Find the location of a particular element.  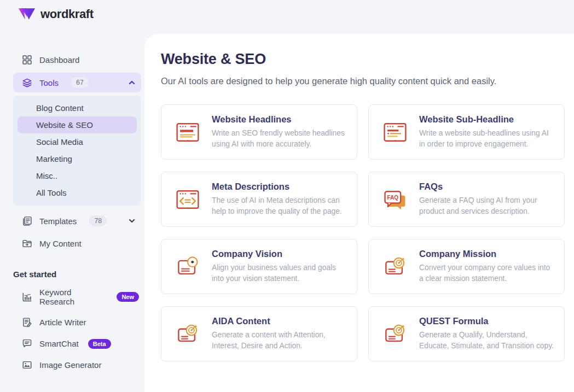

folder-icon is located at coordinates (27, 244).